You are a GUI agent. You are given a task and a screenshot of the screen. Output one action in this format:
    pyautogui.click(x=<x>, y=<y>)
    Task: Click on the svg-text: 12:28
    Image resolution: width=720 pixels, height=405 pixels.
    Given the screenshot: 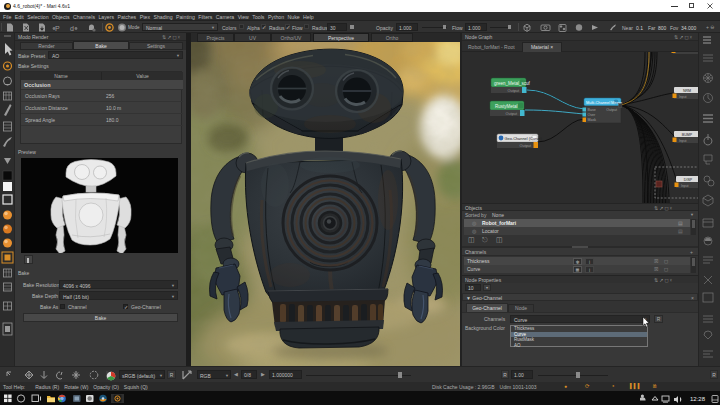 What is the action you would take?
    pyautogui.click(x=698, y=399)
    